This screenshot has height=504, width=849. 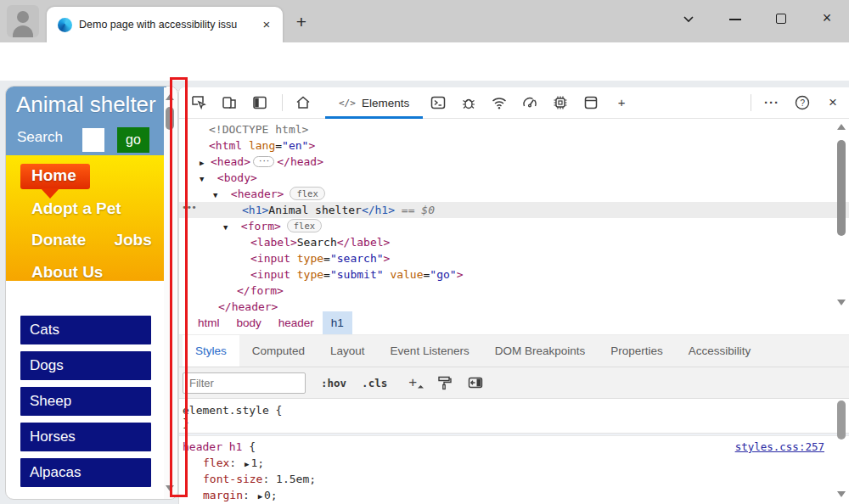 I want to click on nav-link-donate: Donate, so click(x=59, y=240).